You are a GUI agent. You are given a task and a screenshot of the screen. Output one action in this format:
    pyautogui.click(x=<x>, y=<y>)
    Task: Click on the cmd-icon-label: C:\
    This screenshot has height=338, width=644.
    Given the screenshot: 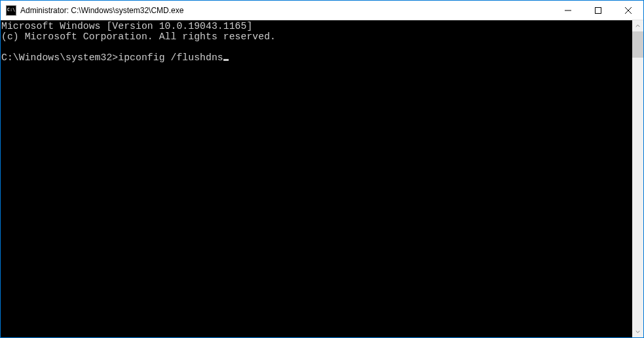 What is the action you would take?
    pyautogui.click(x=12, y=10)
    